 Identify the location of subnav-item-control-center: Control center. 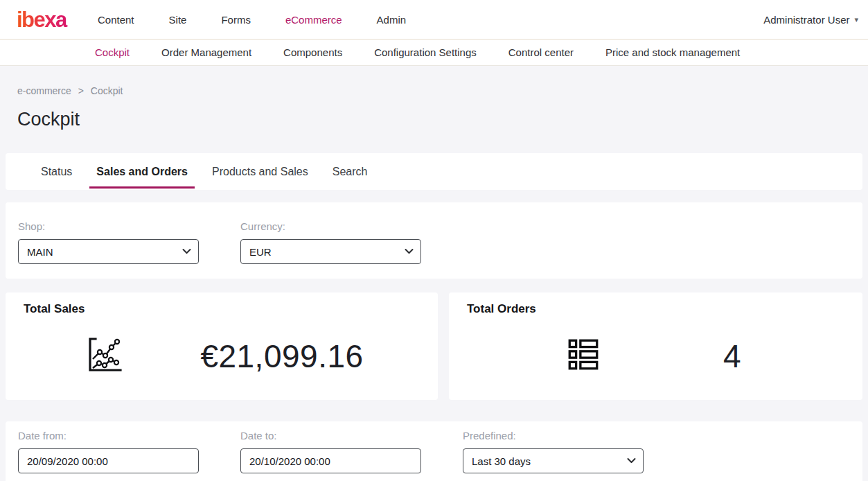
(541, 53).